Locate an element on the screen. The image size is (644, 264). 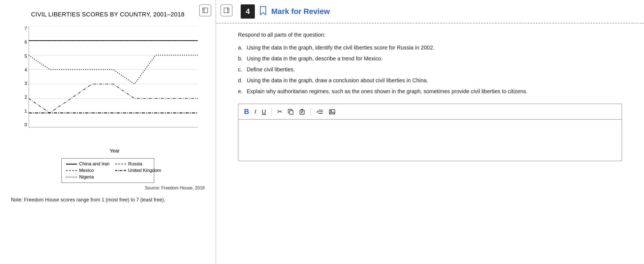
q-letter-b: b. is located at coordinates (241, 58).